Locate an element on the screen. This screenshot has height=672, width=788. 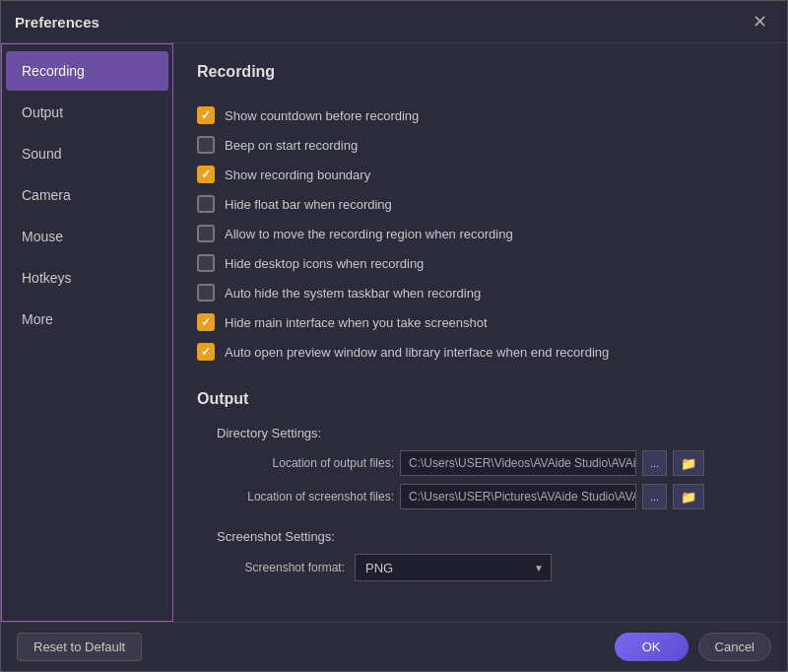
recording-section-title: Recording is located at coordinates (481, 75).